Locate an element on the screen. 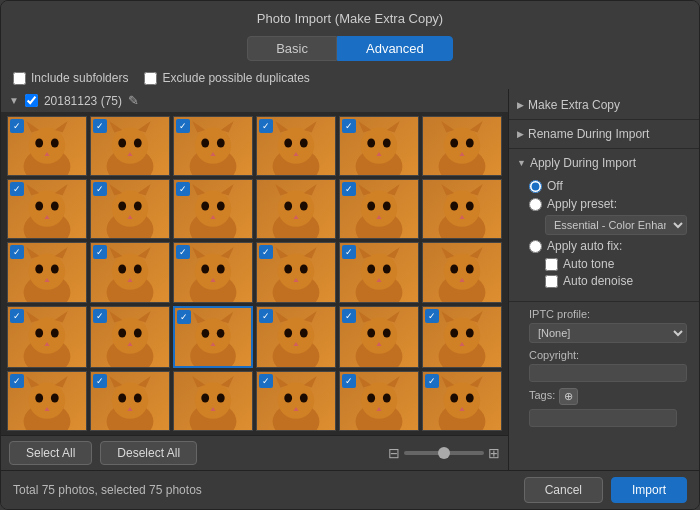  apply-auto-fix-radio is located at coordinates (536, 246).